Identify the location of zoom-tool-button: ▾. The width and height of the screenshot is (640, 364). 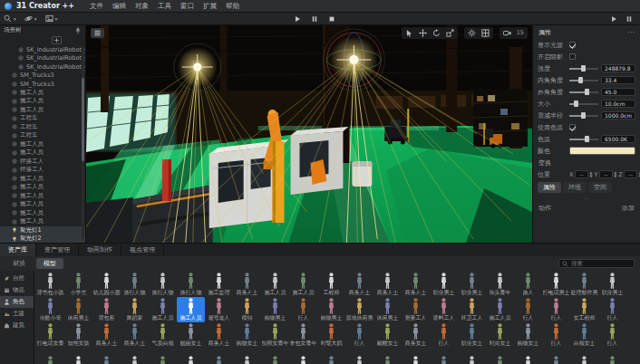
(10, 18).